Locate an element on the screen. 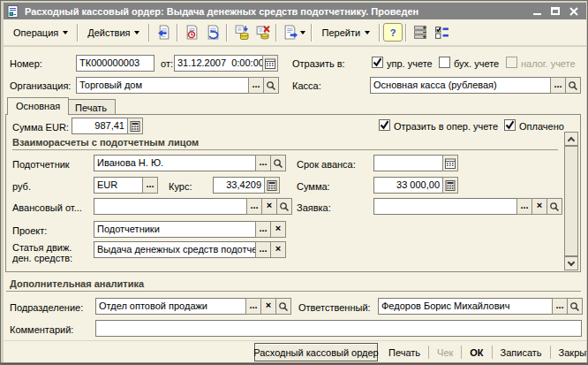 Image resolution: width=588 pixels, height=365 pixels. checkbox-management-accounting is located at coordinates (378, 62).